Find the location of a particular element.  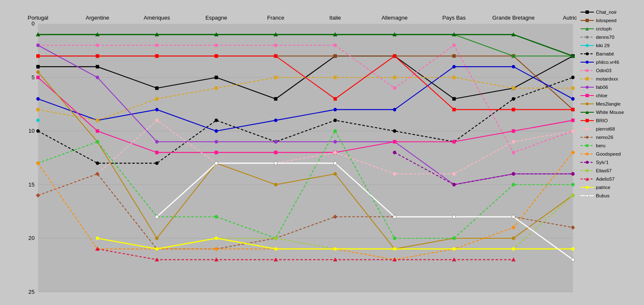

legend-label: fab06 is located at coordinates (602, 87).